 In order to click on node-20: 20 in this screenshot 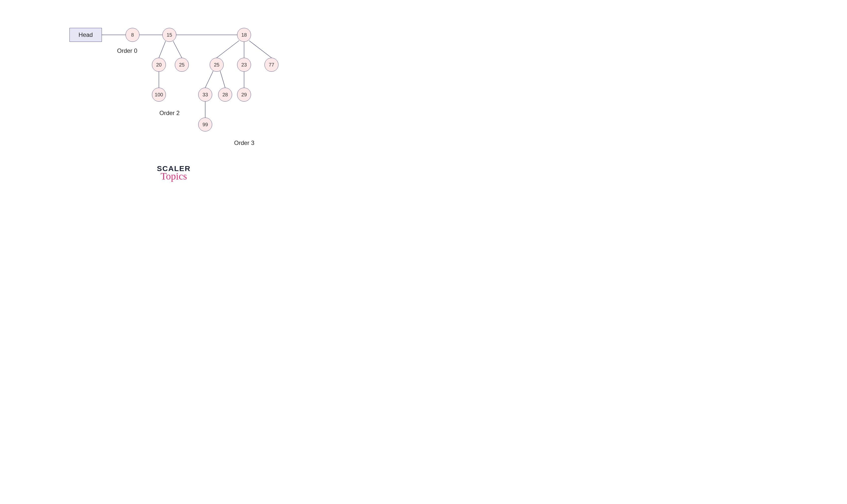, I will do `click(159, 65)`.